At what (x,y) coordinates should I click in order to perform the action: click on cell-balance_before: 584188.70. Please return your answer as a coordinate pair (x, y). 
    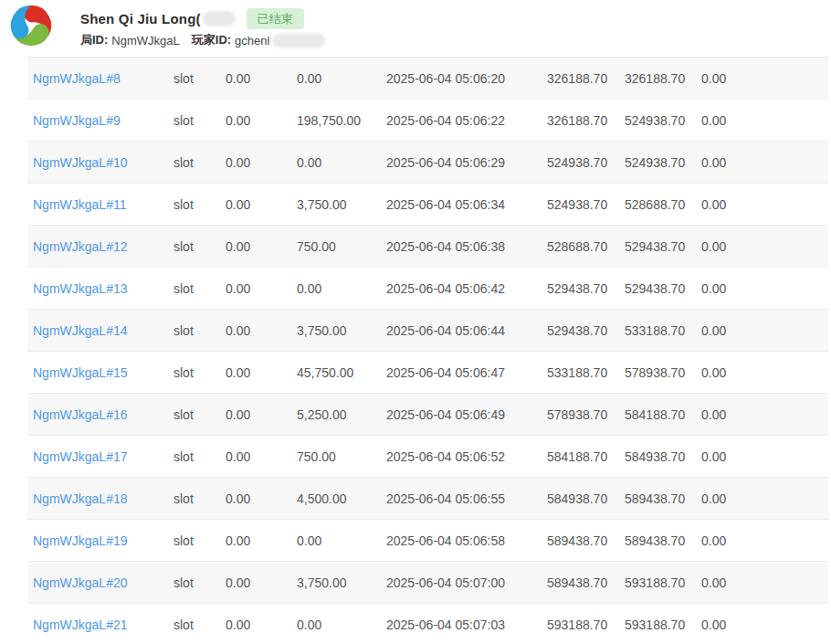
    Looking at the image, I should click on (586, 457).